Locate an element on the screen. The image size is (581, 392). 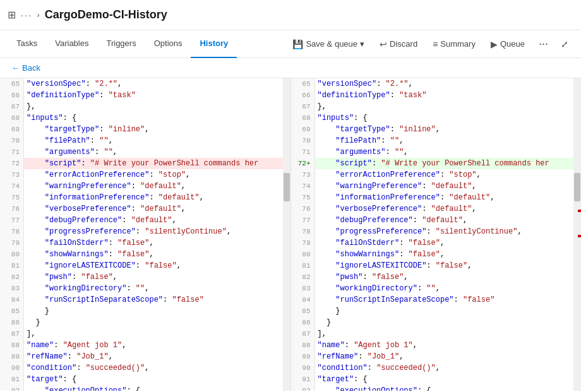
header: ⊞ ··· › CargoDemo-CI-History is located at coordinates (290, 15).